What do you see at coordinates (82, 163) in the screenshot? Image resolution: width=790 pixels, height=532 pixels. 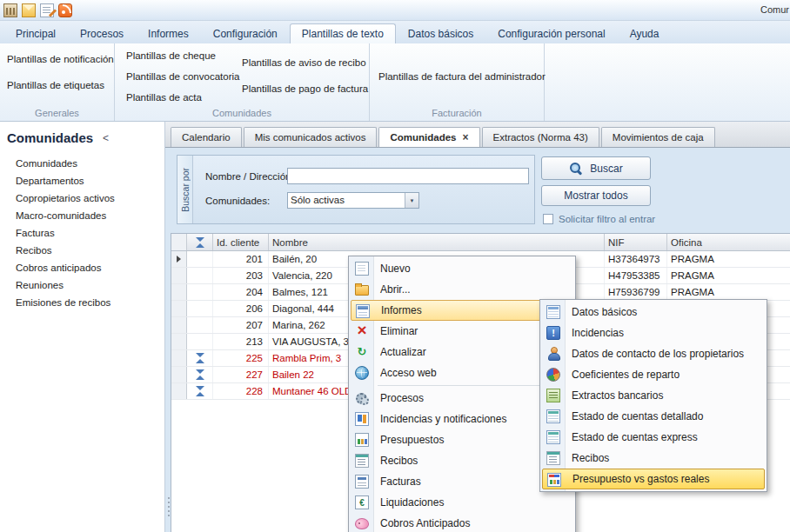 I see `sidebar-item-comunidades: Comunidades` at bounding box center [82, 163].